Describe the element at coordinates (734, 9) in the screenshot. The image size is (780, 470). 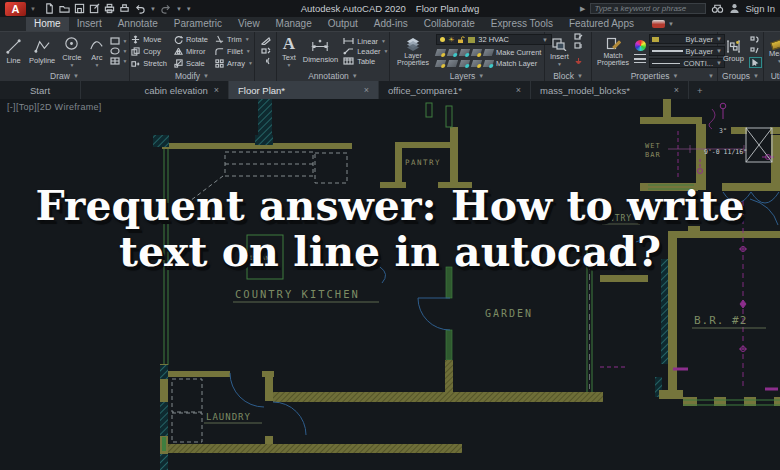
I see `person-icon` at that location.